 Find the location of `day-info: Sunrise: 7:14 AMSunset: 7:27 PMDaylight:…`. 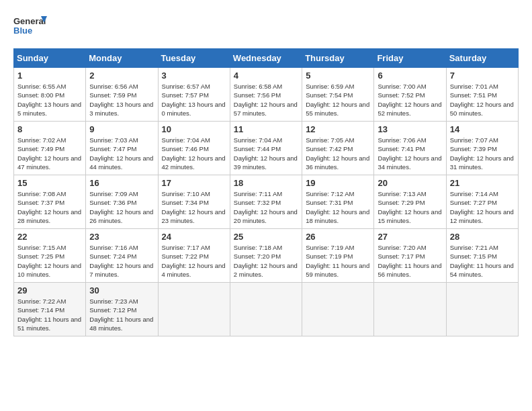

day-info: Sunrise: 7:14 AMSunset: 7:27 PMDaylight:… is located at coordinates (482, 207).